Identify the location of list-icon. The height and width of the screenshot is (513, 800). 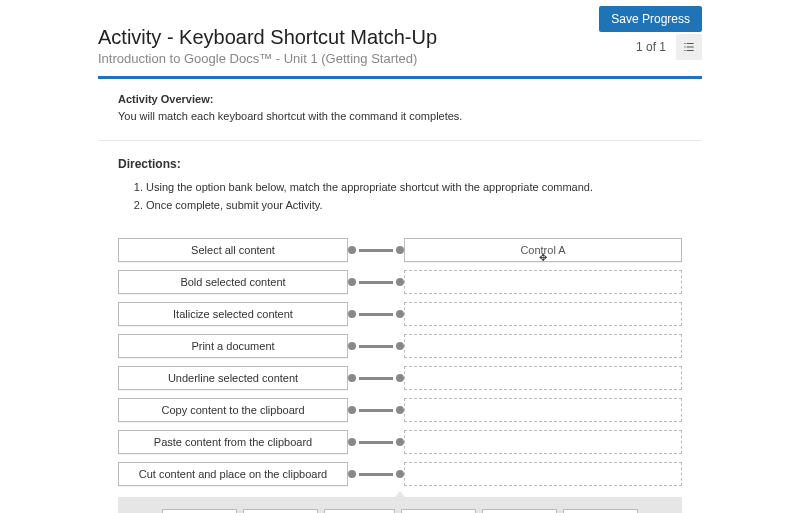
(689, 47).